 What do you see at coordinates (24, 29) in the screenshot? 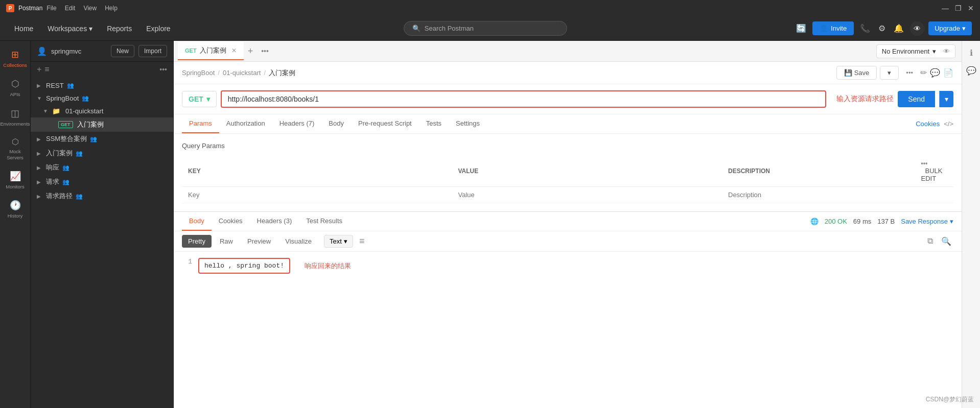
I see `nav-home-label: Home` at bounding box center [24, 29].